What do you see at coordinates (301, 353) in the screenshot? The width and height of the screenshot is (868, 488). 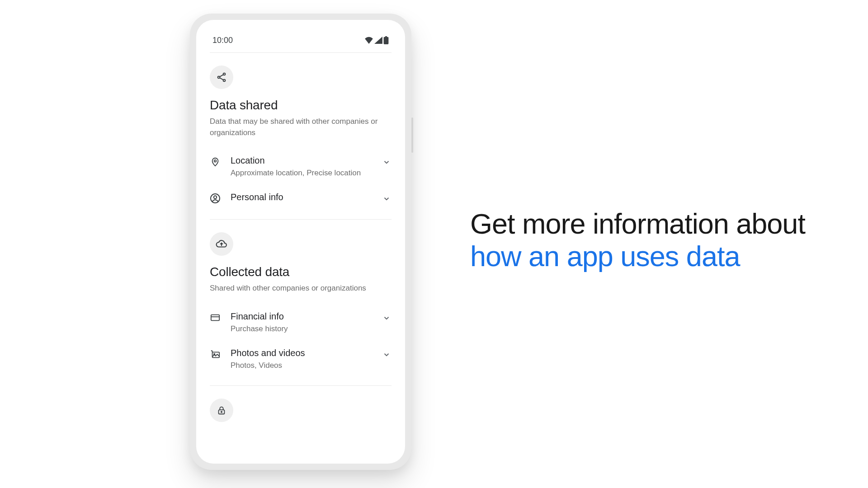 I see `row-media-title: Photos and videos` at bounding box center [301, 353].